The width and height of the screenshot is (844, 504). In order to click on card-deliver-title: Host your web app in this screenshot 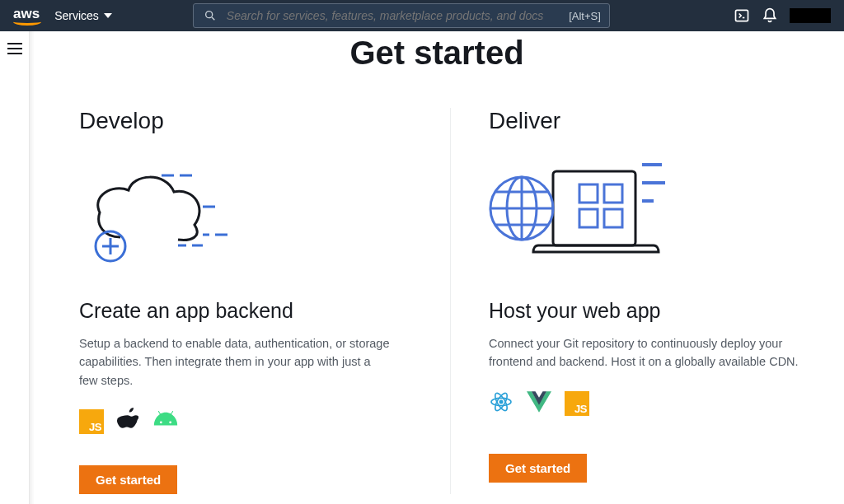, I will do `click(651, 311)`.